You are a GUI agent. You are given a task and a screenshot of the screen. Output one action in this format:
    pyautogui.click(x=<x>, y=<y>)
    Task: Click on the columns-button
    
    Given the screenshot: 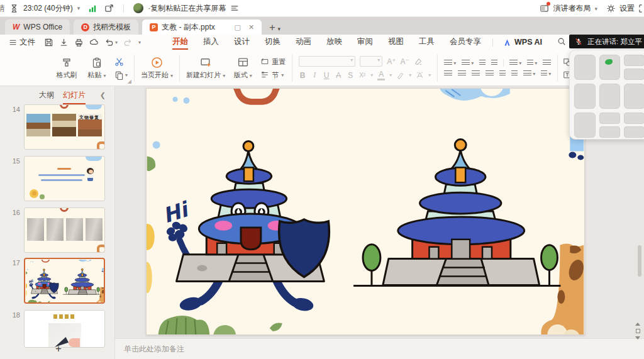 What is the action you would take?
    pyautogui.click(x=514, y=74)
    